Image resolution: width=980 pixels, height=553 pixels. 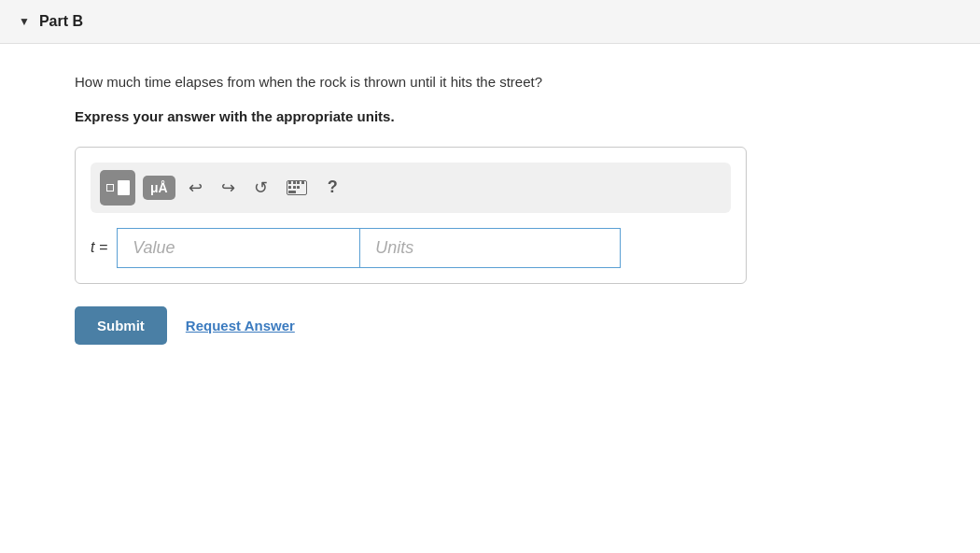 I want to click on template-icon-button, so click(x=118, y=188).